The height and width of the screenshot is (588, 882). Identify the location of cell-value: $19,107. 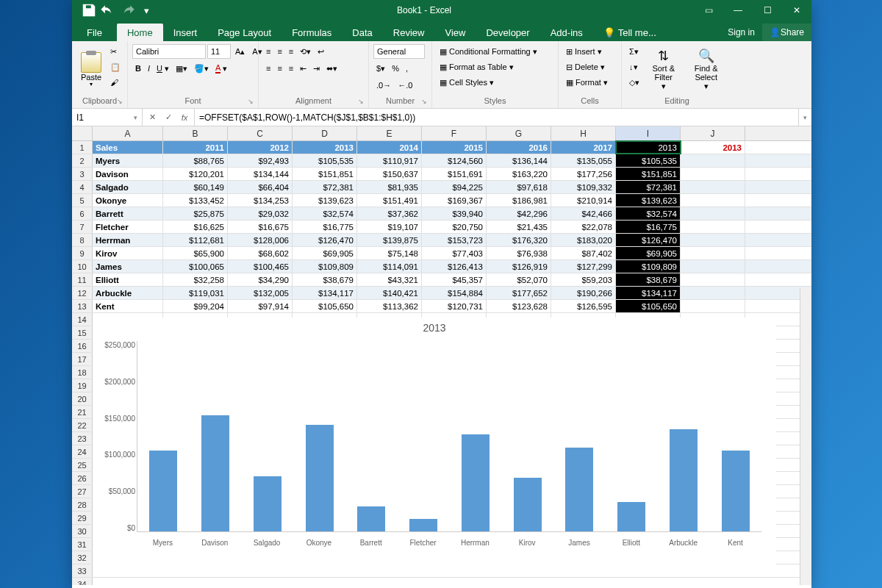
(390, 226).